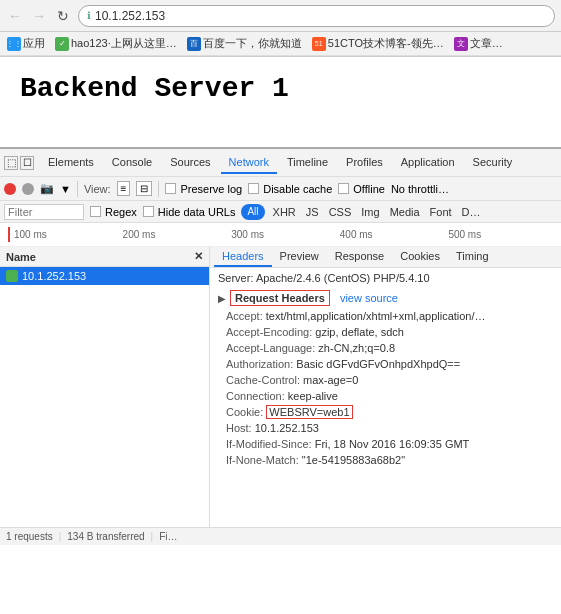 Image resolution: width=561 pixels, height=614 pixels. What do you see at coordinates (441, 212) in the screenshot?
I see `filter-font: Font` at bounding box center [441, 212].